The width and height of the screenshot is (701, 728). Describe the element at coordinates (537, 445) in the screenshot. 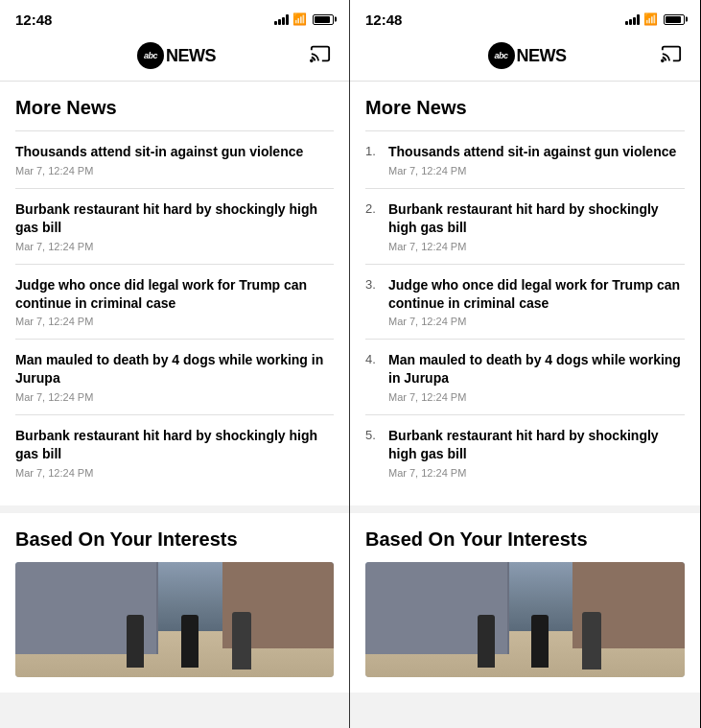

I see `news-headline-right-4: Burbank restaurant hit hard by shockingl…` at that location.